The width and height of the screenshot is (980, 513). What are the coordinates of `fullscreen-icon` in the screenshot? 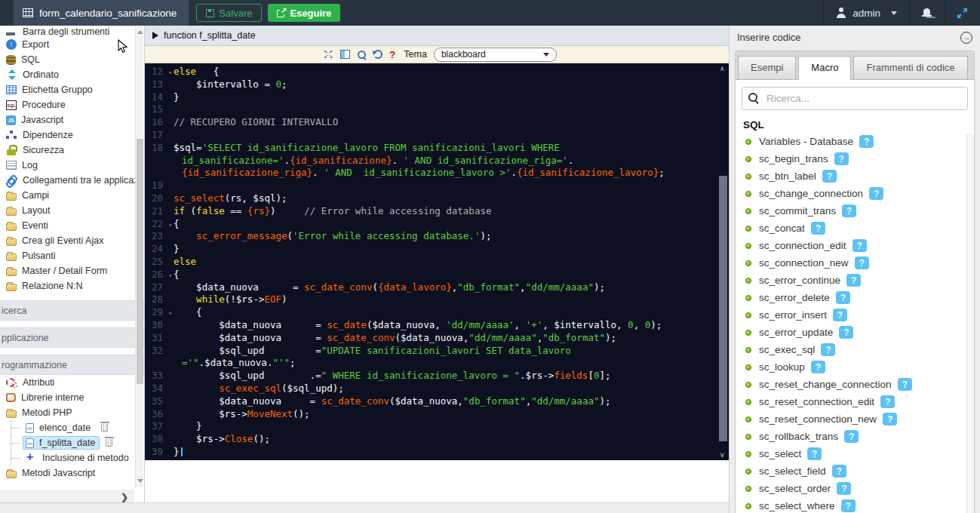 It's located at (329, 54).